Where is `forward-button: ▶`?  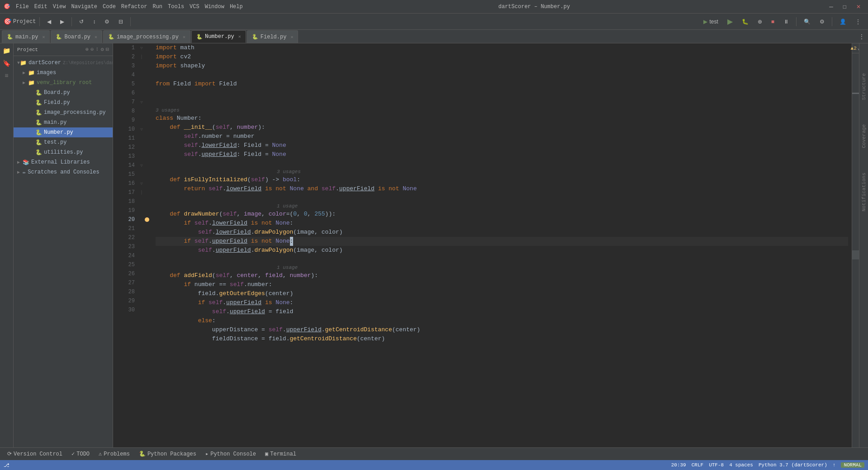 forward-button: ▶ is located at coordinates (62, 22).